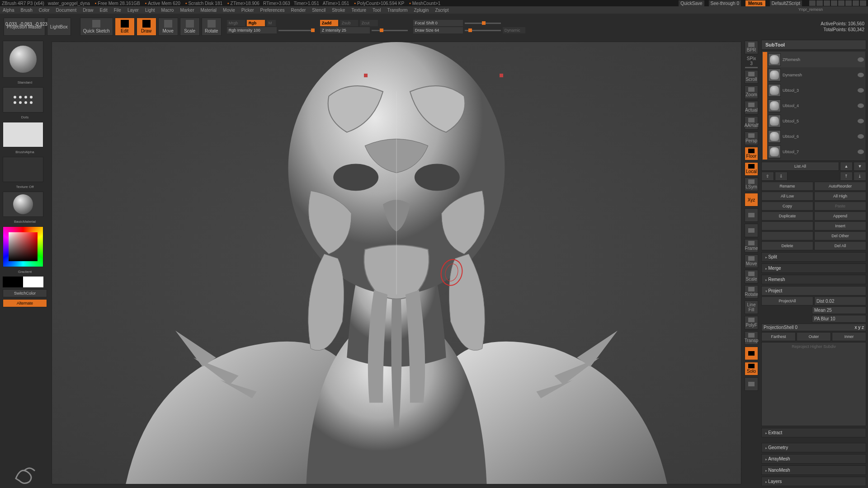 The width and height of the screenshot is (868, 488). What do you see at coordinates (146, 27) in the screenshot?
I see `draw-button: Draw` at bounding box center [146, 27].